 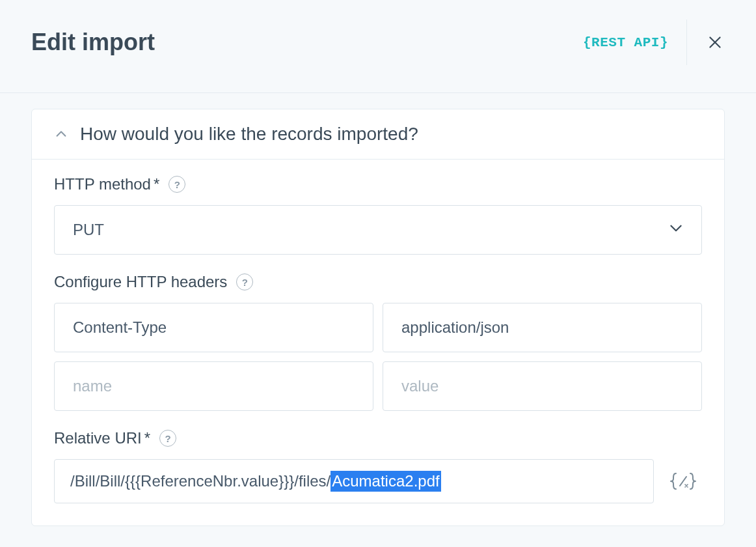 I want to click on chevron-down-icon, so click(x=676, y=230).